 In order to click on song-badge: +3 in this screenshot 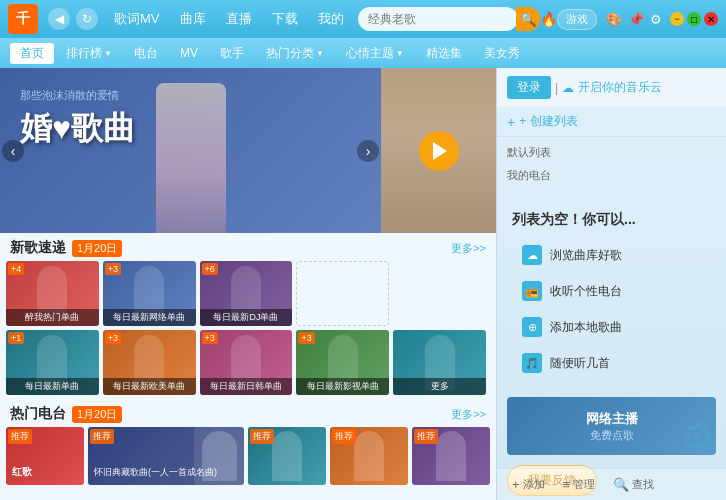, I will do `click(210, 338)`.